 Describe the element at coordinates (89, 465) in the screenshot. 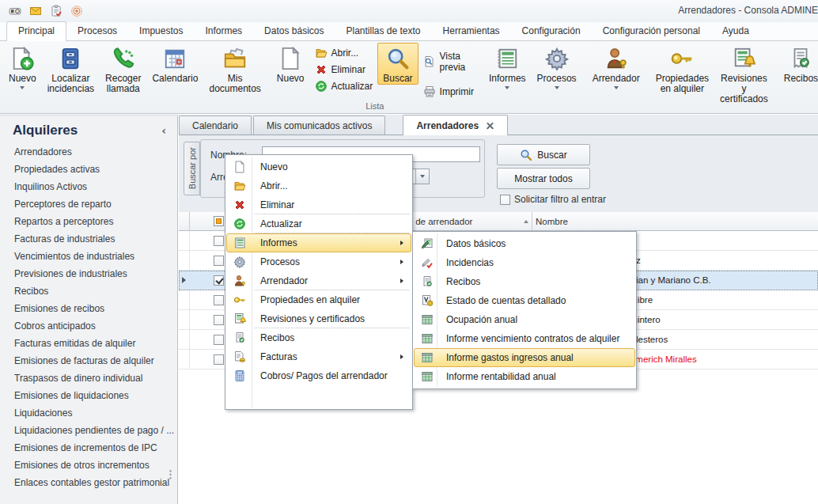

I see `sidebar-item: Emisiones de otros incrementos` at that location.